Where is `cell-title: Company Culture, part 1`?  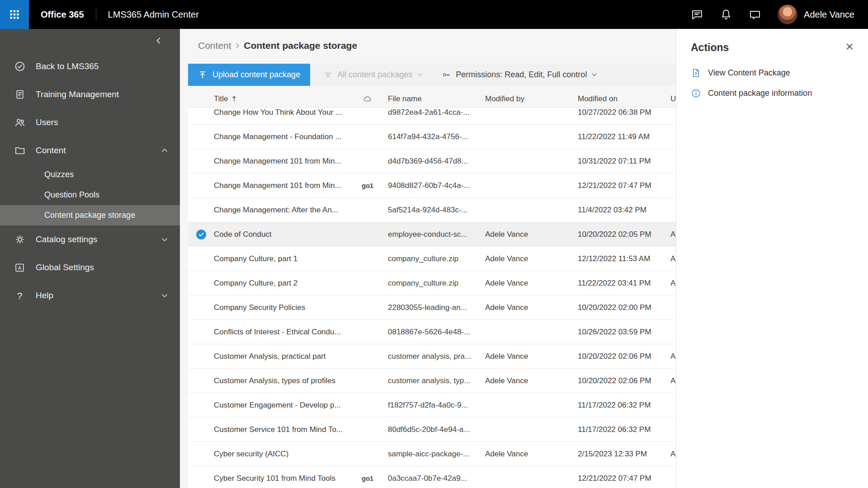
cell-title: Company Culture, part 1 is located at coordinates (282, 259).